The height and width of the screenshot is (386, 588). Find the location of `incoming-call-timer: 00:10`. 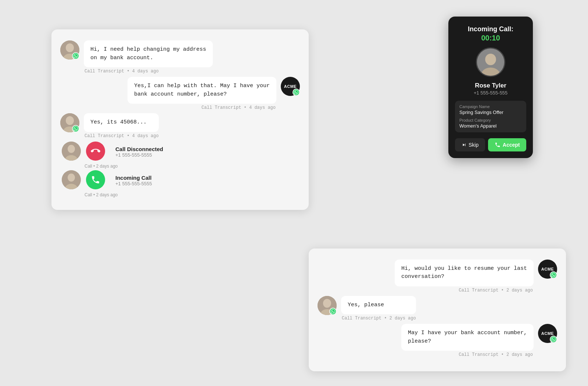

incoming-call-timer: 00:10 is located at coordinates (490, 38).